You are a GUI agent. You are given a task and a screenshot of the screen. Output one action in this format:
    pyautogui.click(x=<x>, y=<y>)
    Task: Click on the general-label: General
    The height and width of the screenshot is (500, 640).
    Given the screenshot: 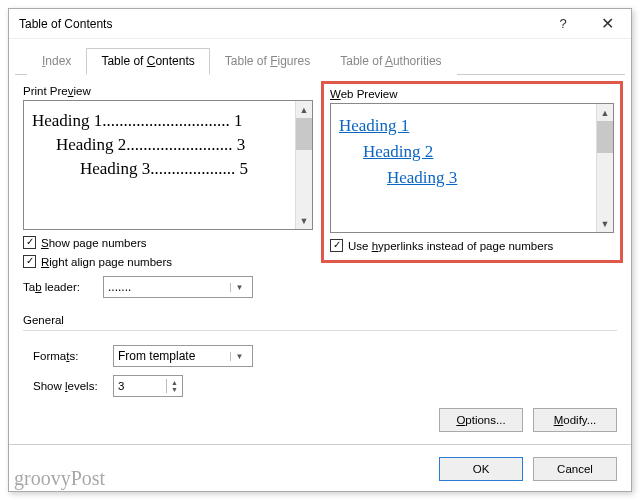 What is the action you would take?
    pyautogui.click(x=320, y=320)
    